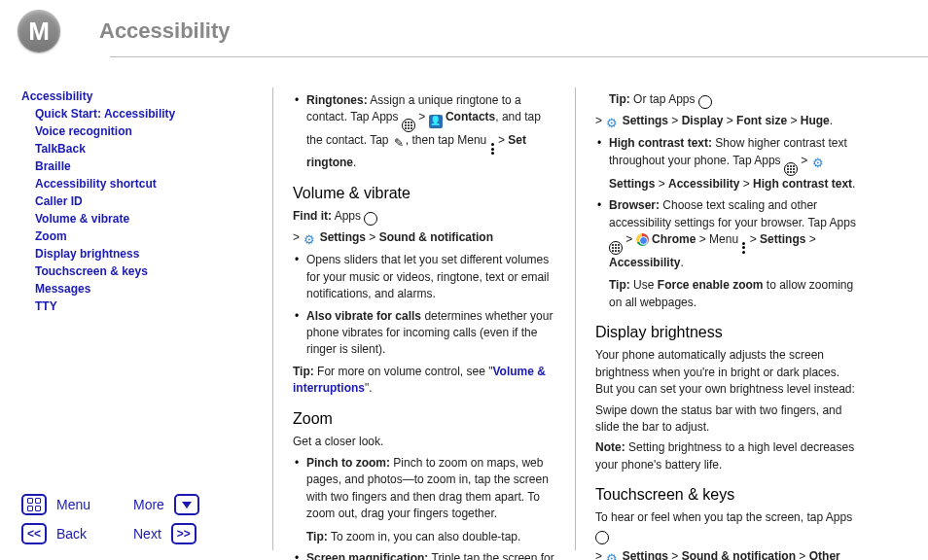 This screenshot has height=560, width=928. Describe the element at coordinates (34, 534) in the screenshot. I see `back-icon: <<` at that location.